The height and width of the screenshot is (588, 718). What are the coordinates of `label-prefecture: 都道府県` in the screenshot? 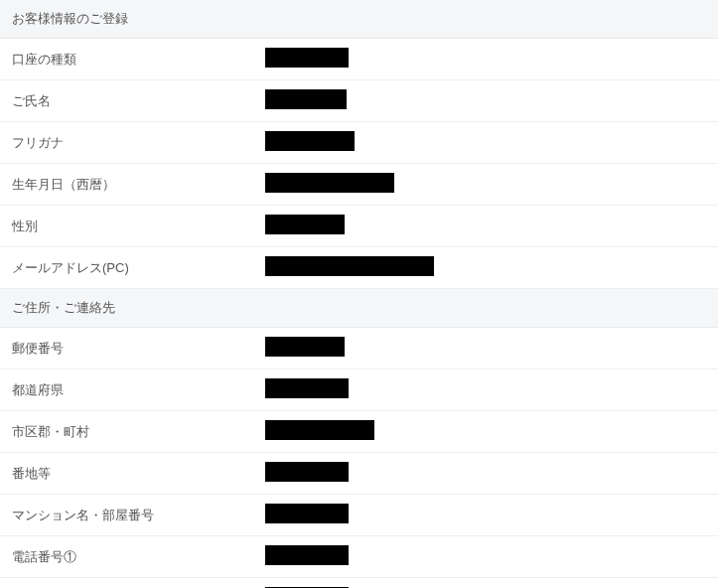 It's located at (139, 390).